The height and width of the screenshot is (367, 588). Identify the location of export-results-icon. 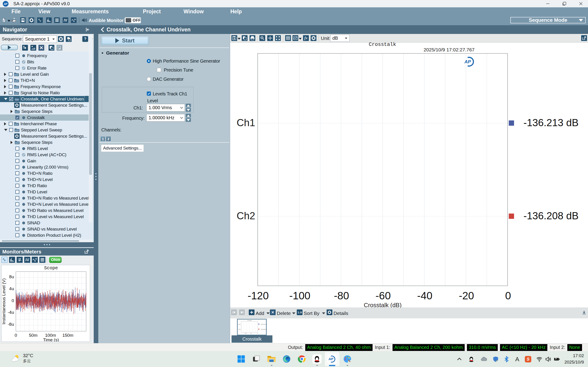
(584, 312).